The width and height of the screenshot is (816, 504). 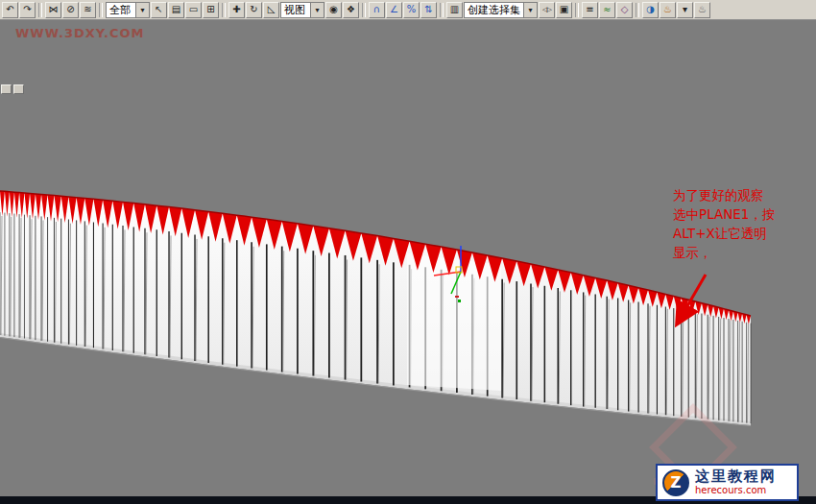 What do you see at coordinates (88, 10) in the screenshot?
I see `bind-to-space-warp-button: ≋` at bounding box center [88, 10].